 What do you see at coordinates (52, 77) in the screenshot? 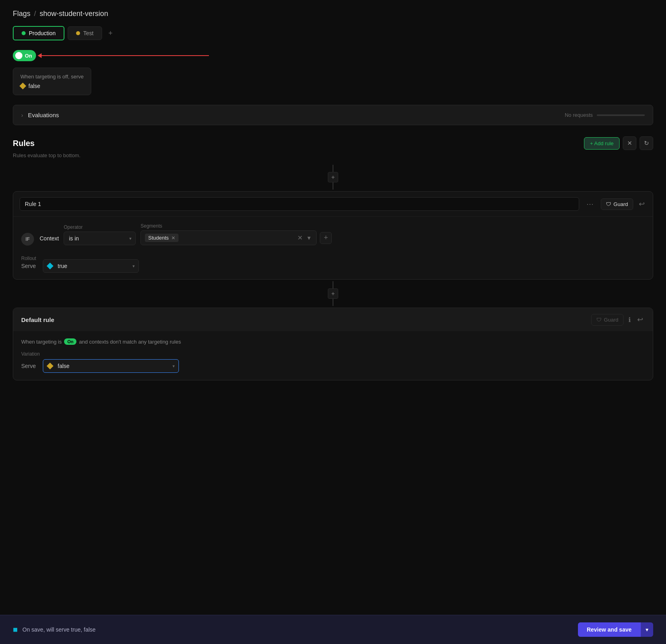
I see `off-serve-label: When targeting is off, serve` at bounding box center [52, 77].